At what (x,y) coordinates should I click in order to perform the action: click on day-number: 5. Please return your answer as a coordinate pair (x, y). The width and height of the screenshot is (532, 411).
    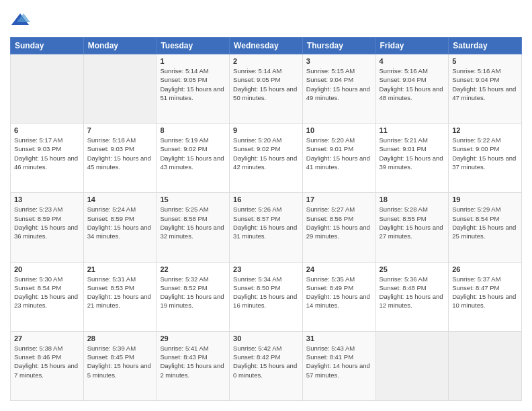
    Looking at the image, I should click on (485, 61).